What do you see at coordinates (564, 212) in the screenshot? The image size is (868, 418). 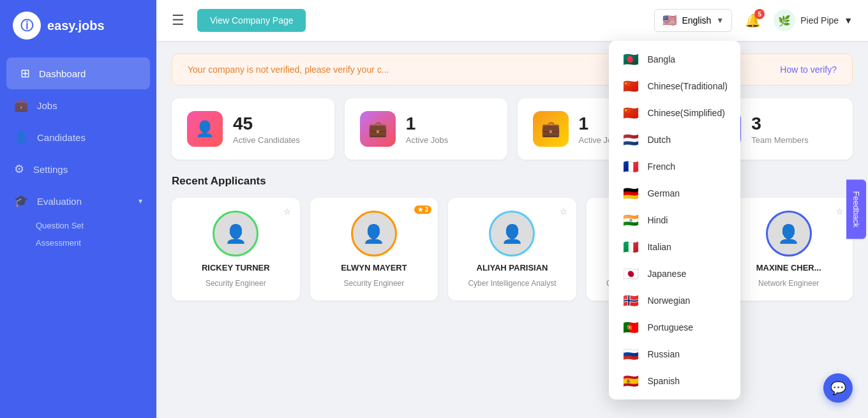 I see `star-icon-aliyah: ☆` at bounding box center [564, 212].